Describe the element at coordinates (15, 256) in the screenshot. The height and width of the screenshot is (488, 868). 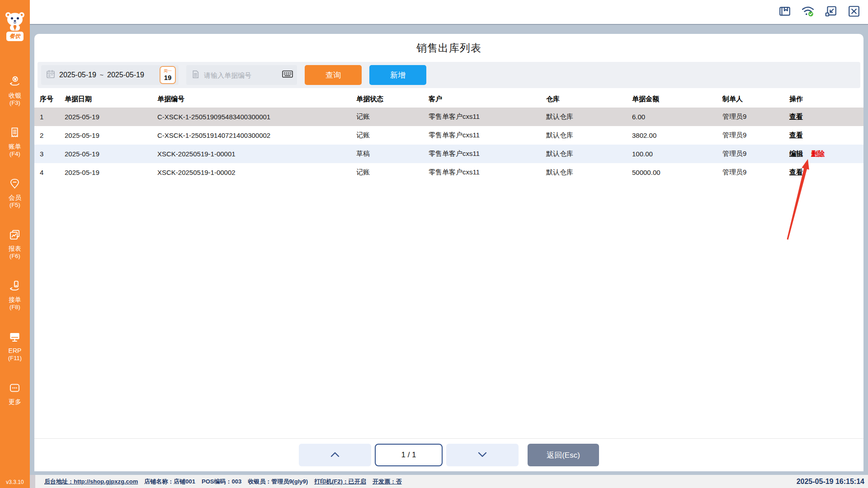
I see `sidebar-item-hotkey: (F6)` at that location.